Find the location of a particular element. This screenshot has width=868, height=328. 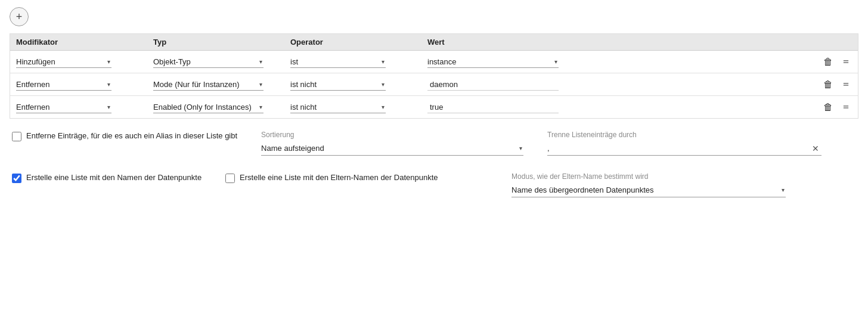

separator-input is located at coordinates (677, 148).